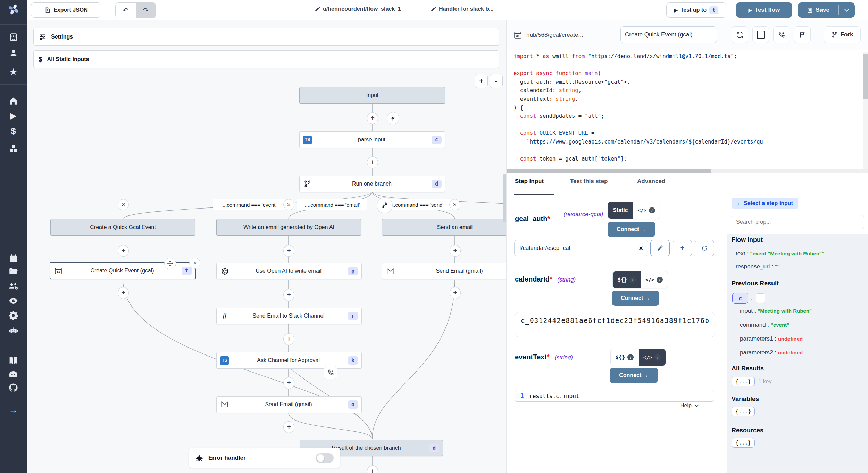  What do you see at coordinates (765, 325) in the screenshot?
I see `prop-row: command : "event"` at bounding box center [765, 325].